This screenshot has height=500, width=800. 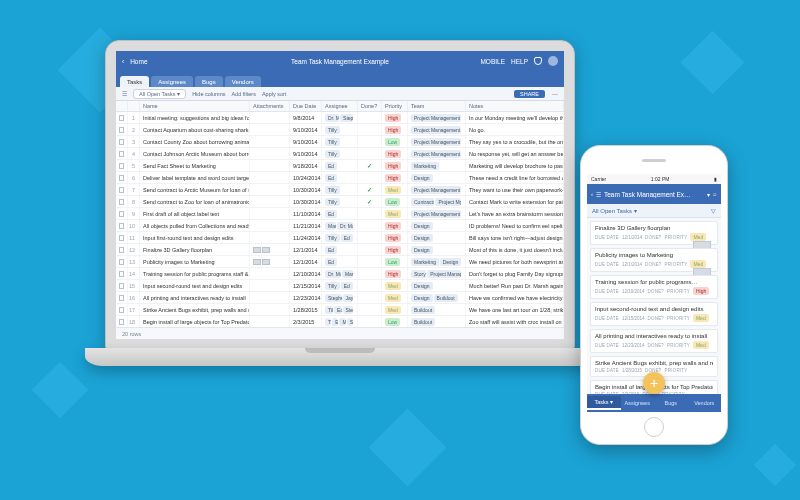 I want to click on table-row: 10All objects pulled from Collections an…, so click(x=340, y=226).